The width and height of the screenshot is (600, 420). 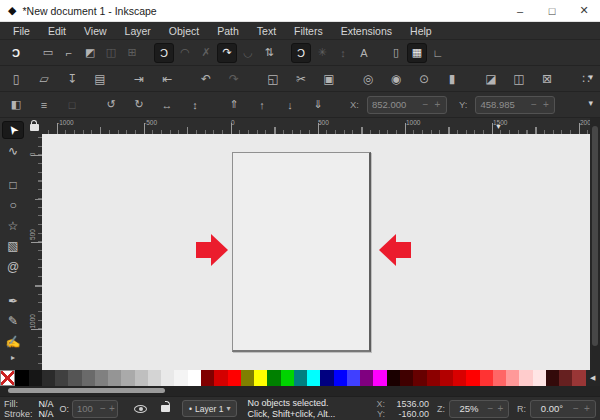 I want to click on Object: Object, so click(x=184, y=31).